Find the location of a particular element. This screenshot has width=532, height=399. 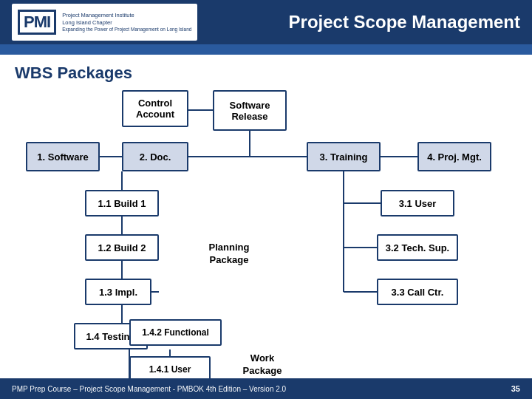

footer-page-number: 35 is located at coordinates (516, 389).